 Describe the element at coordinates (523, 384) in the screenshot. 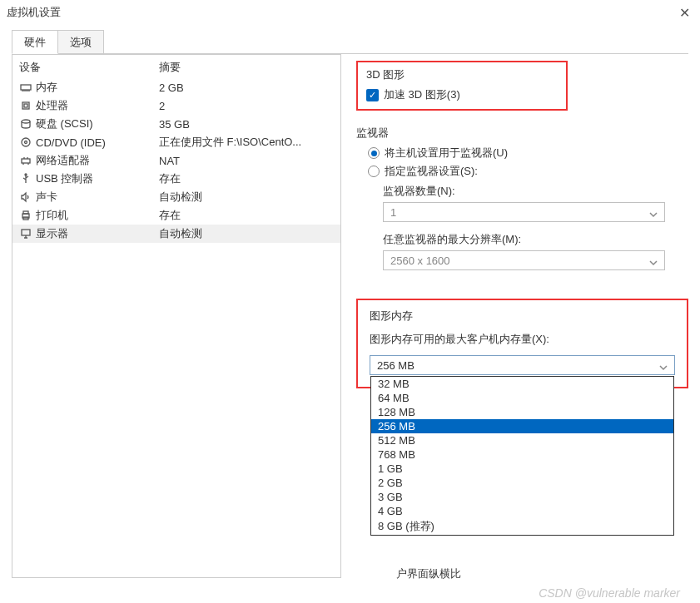

I see `gmem-option: 32 MB` at that location.